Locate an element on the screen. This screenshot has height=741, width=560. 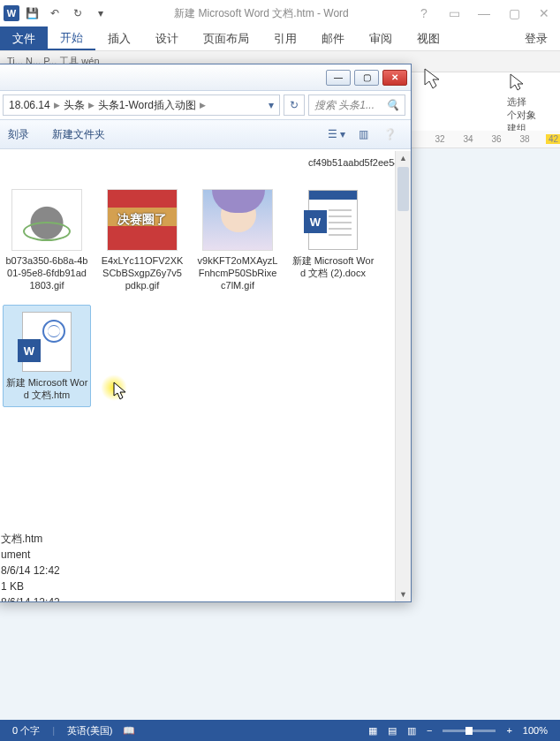
zoom-slider is located at coordinates (469, 731).